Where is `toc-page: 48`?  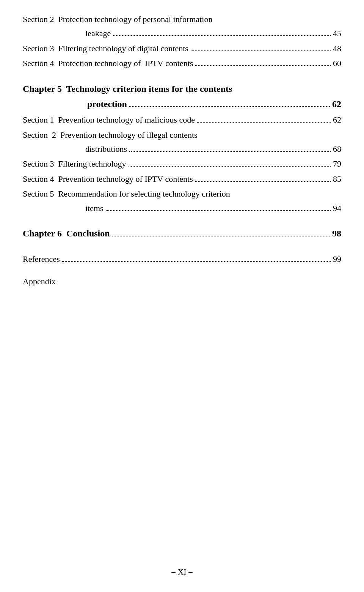 toc-page: 48 is located at coordinates (337, 49).